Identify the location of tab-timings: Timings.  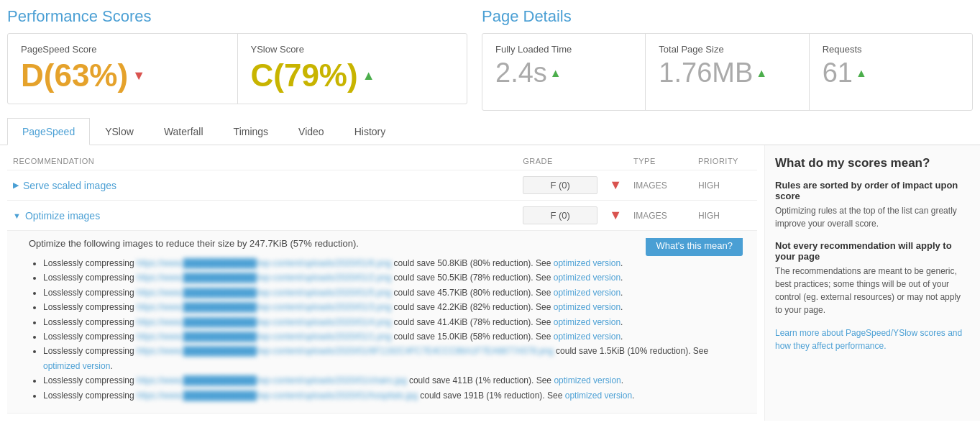
(252, 132).